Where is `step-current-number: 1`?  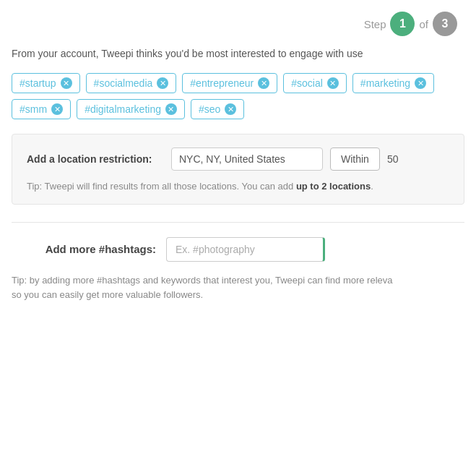
step-current-number: 1 is located at coordinates (403, 24).